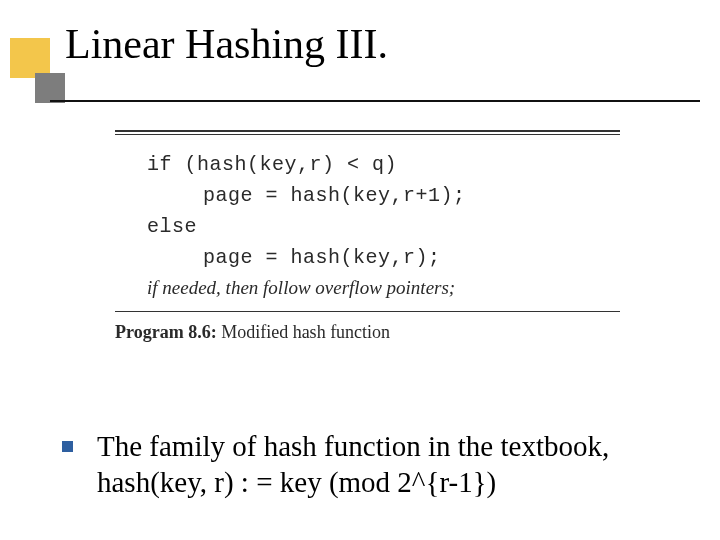 This screenshot has height=540, width=720. What do you see at coordinates (387, 464) in the screenshot?
I see `bullet-text: The family of hash function in the textb…` at bounding box center [387, 464].